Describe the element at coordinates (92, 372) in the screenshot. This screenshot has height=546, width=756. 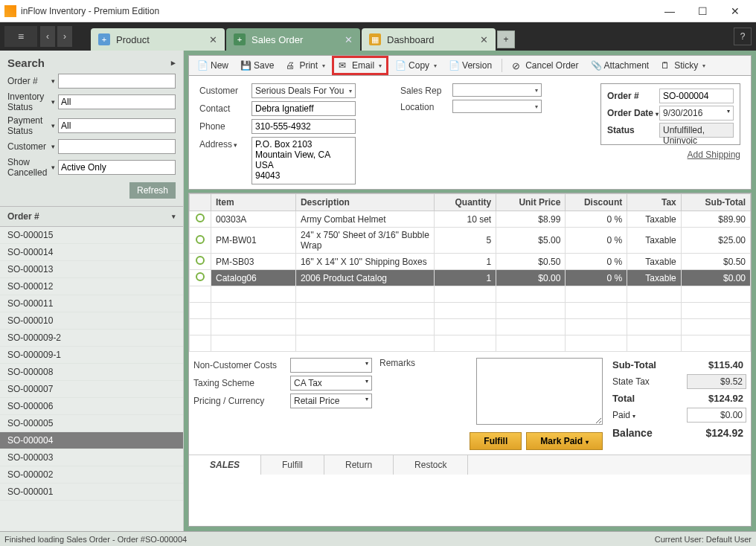
I see `order-list-item: SO-000008` at that location.